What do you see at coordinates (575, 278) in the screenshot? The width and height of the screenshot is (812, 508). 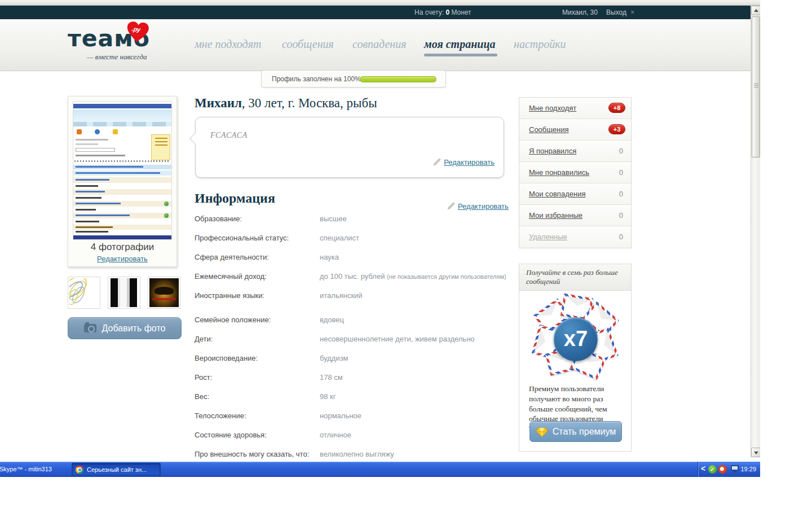 I see `promo-header: Получайте в семь раз больше сообщений` at bounding box center [575, 278].